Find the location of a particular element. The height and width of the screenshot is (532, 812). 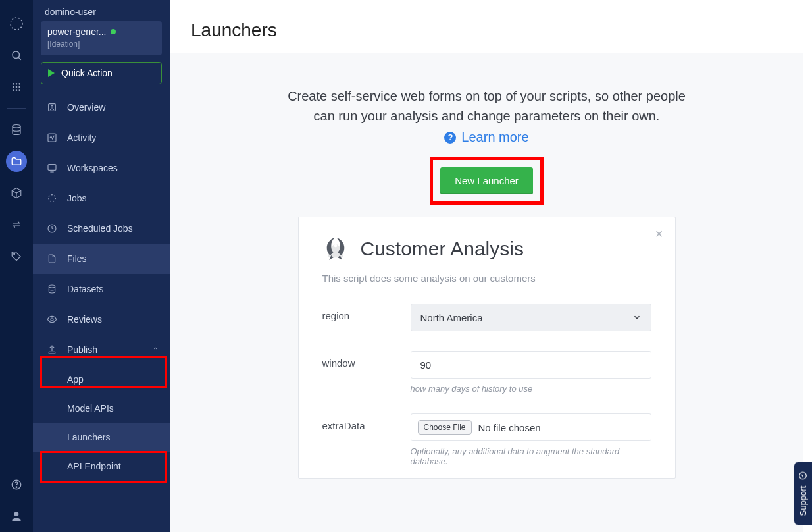

extra-data-file-input: Choose File No file chosen is located at coordinates (531, 427).